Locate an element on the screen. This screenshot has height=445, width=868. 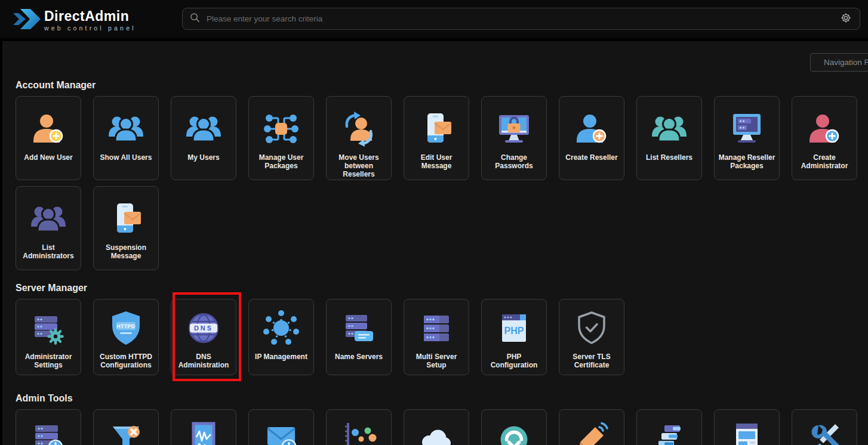
servers-gear-icon is located at coordinates (48, 328).